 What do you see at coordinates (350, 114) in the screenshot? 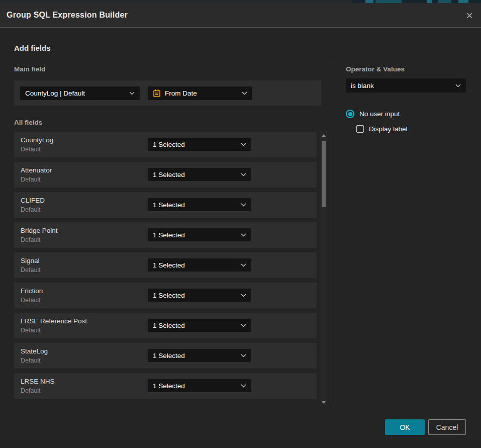
I see `radio-selected-icon` at bounding box center [350, 114].